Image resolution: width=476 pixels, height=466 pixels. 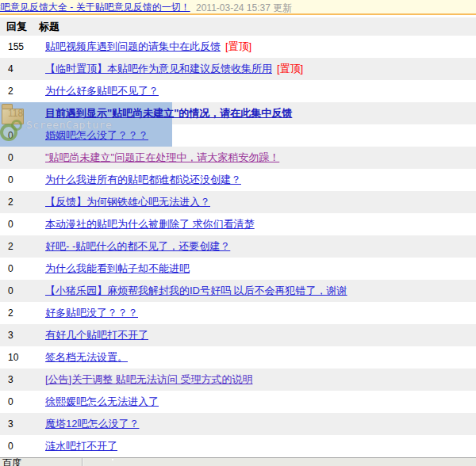 What do you see at coordinates (238, 402) in the screenshot?
I see `table-row: 0 徐熙媛吧怎么无法进入了` at bounding box center [238, 402].